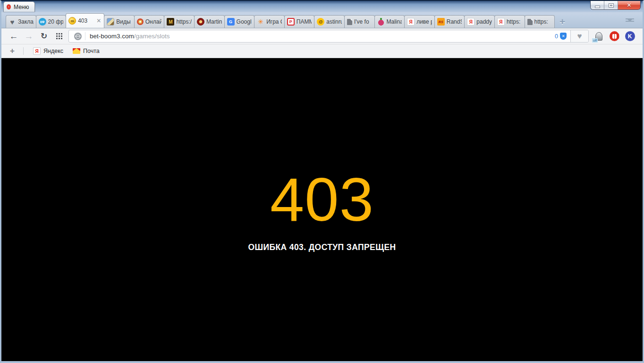 Image resolution: width=644 pixels, height=363 pixels. I want to click on ghost-extension-button: off, so click(599, 36).